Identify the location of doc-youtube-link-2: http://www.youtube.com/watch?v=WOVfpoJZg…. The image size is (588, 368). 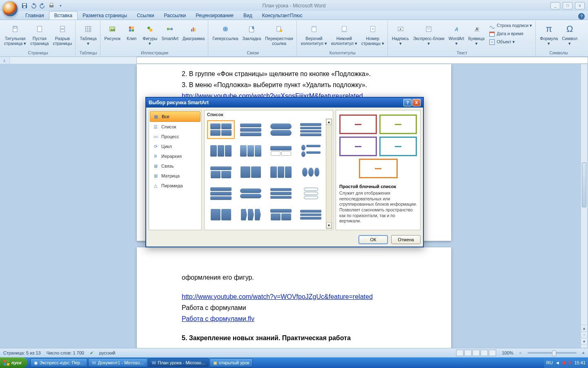
(277, 297).